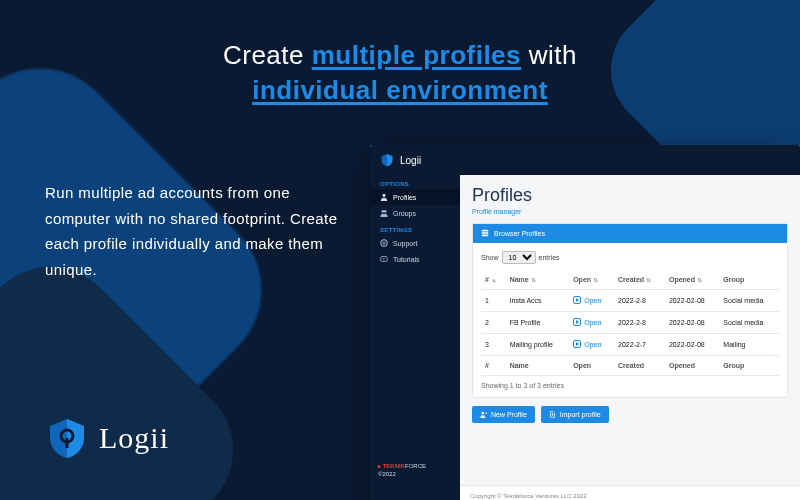 This screenshot has height=500, width=800. What do you see at coordinates (415, 330) in the screenshot?
I see `sidebar: OPTIONS Profiles Groups SETTINGS Support` at bounding box center [415, 330].